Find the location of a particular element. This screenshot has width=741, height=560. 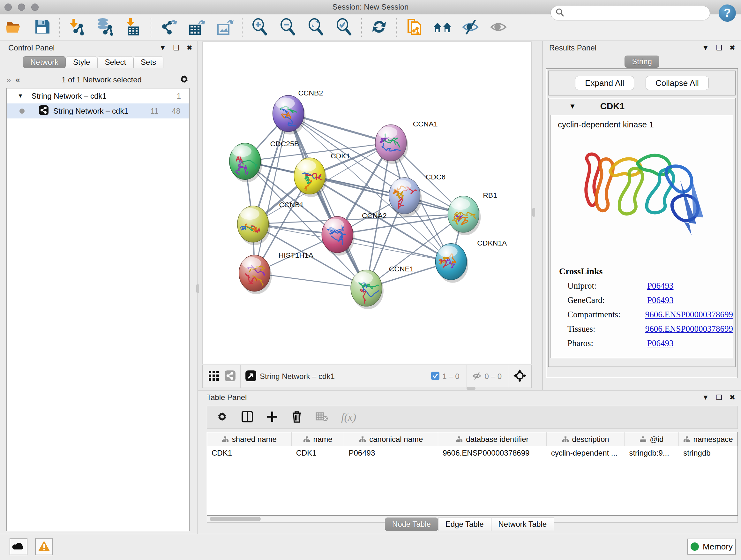

network-node-rb1 is located at coordinates (464, 216).